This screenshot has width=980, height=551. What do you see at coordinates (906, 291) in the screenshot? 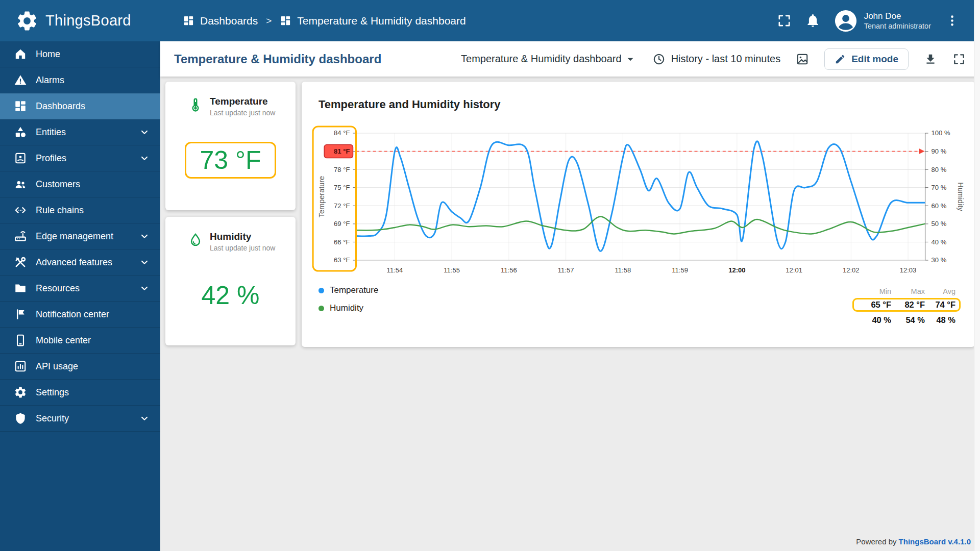
I see `stats-header-row: Min Max Avg` at bounding box center [906, 291].